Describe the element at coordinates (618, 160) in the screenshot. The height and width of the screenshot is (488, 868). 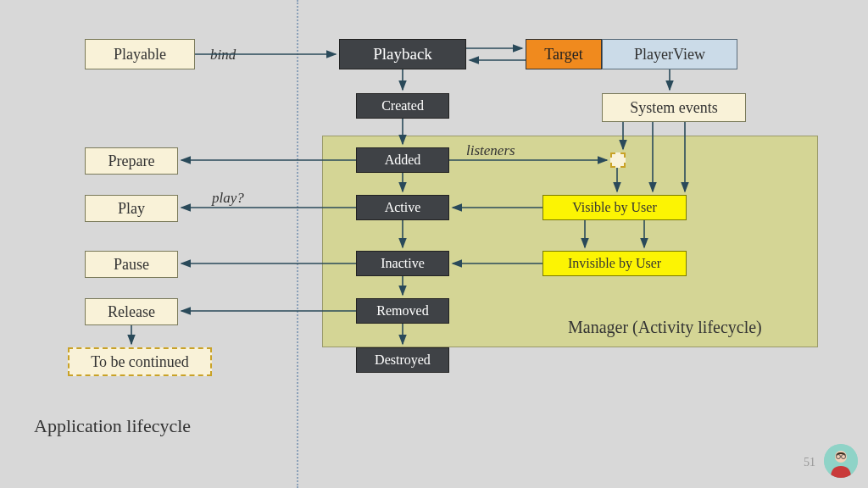
I see `listener-target-icon` at that location.